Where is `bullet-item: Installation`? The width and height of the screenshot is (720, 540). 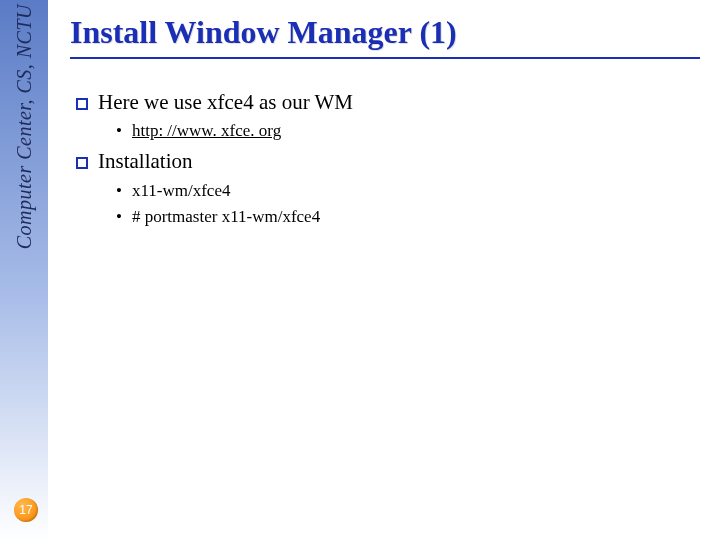 bullet-item: Installation is located at coordinates (388, 161).